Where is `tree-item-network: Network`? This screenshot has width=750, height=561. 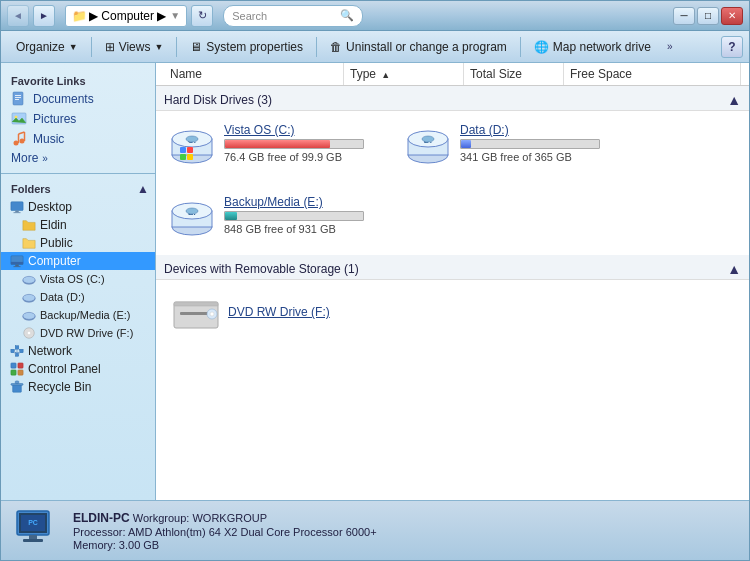
tree-item-network: Network is located at coordinates (78, 351).